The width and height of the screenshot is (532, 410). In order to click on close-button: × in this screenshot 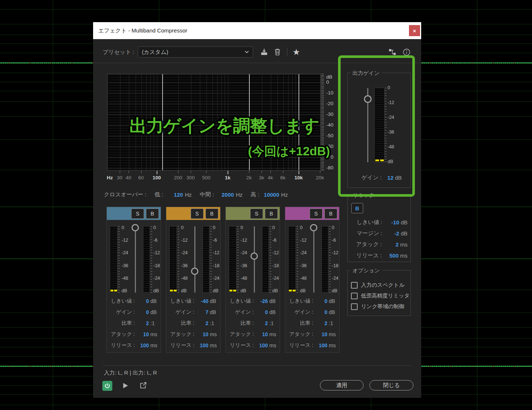, I will do `click(415, 31)`.